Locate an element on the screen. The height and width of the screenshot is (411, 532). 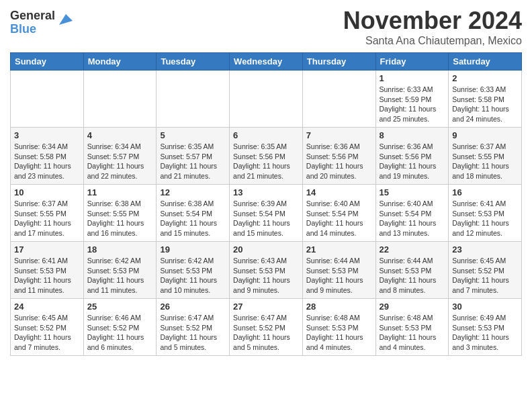
day-number: 13 is located at coordinates (266, 192).